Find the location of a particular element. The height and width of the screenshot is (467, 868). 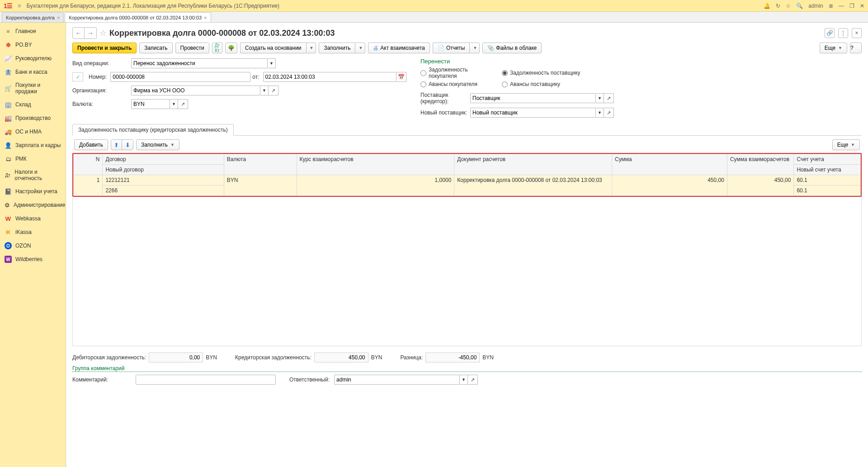

cloud-files-button: 📎Файлы в облаке is located at coordinates (512, 48).